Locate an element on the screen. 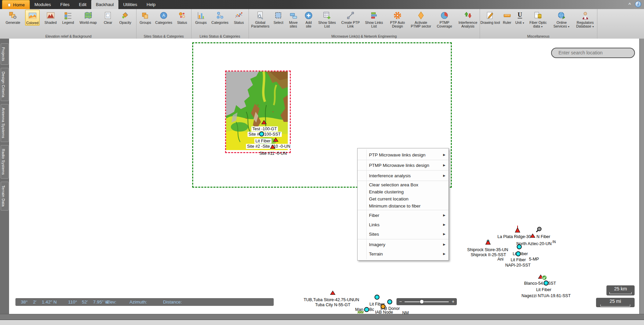 This screenshot has width=644, height=325. ribbon-button-label: Clear is located at coordinates (108, 23).